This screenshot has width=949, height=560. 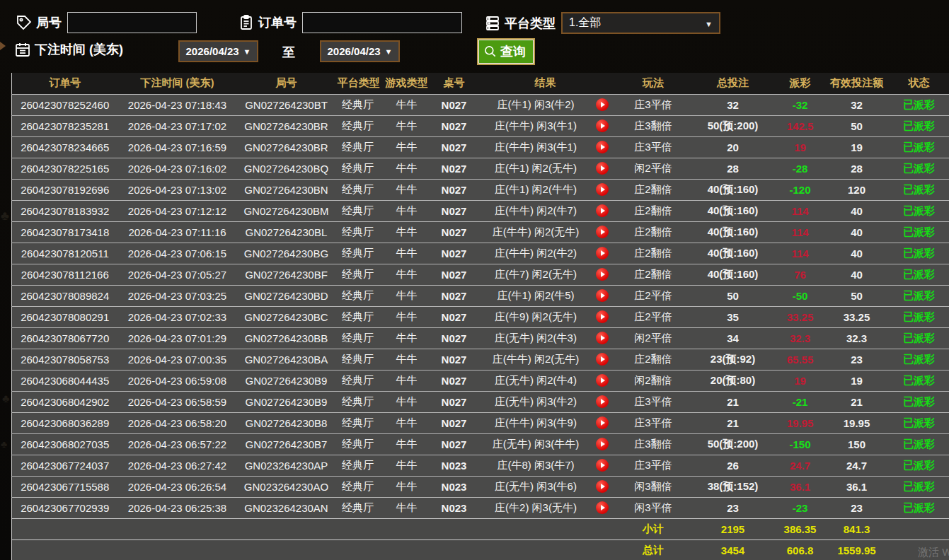 What do you see at coordinates (218, 51) in the screenshot?
I see `date-from-picker: 2026/04/23▼` at bounding box center [218, 51].